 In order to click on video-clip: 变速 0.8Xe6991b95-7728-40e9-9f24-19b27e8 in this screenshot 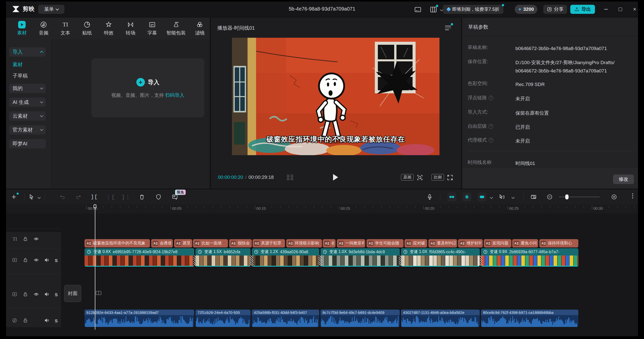, I will do `click(139, 258)`.